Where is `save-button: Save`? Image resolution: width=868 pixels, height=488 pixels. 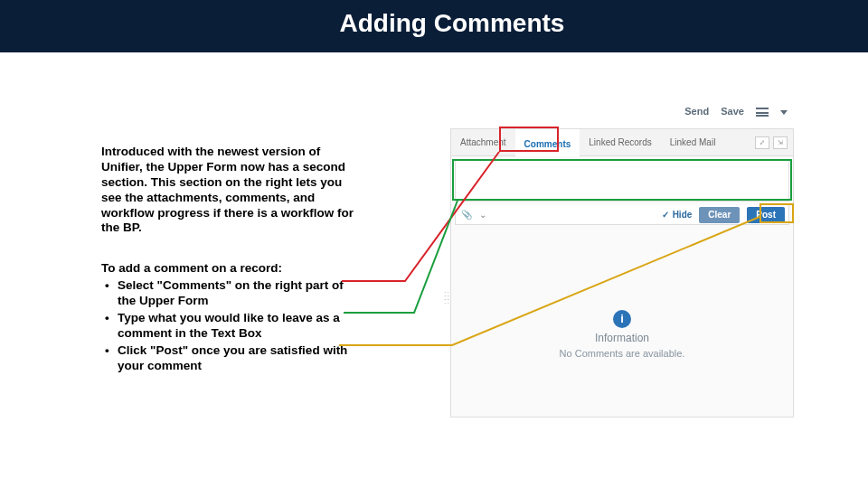 save-button: Save is located at coordinates (732, 111).